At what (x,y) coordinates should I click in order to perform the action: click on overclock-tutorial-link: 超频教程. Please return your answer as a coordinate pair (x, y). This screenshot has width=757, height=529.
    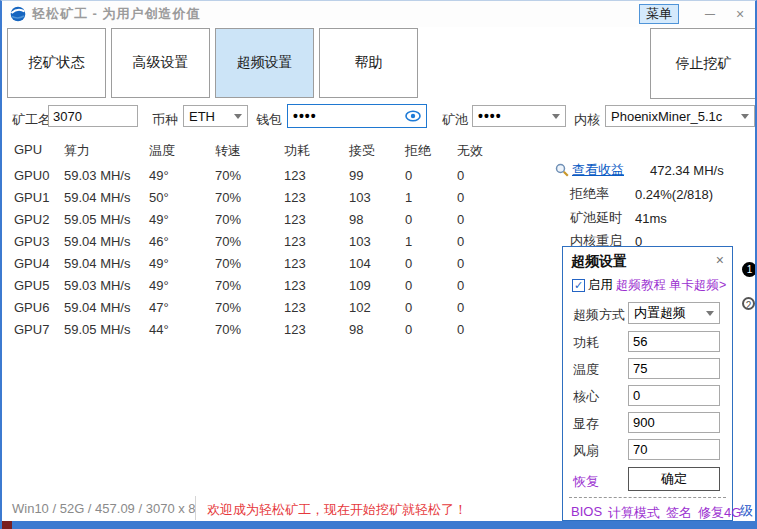
    Looking at the image, I should click on (641, 286).